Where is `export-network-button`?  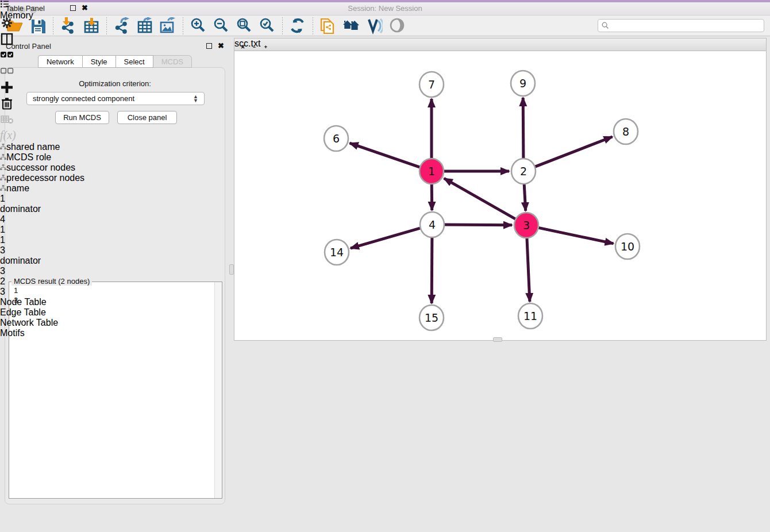
export-network-button is located at coordinates (122, 26).